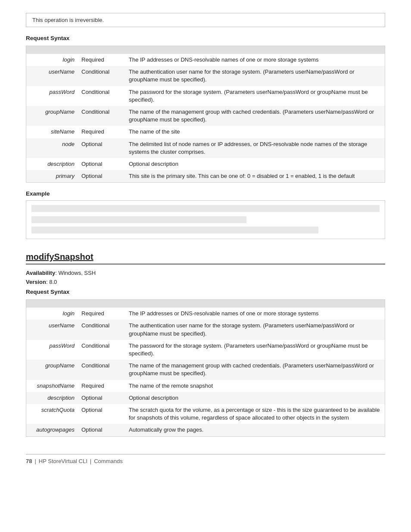 Image resolution: width=411 pixels, height=532 pixels. I want to click on table-row: scratchQuota Optional The scratch quota …, so click(206, 414).